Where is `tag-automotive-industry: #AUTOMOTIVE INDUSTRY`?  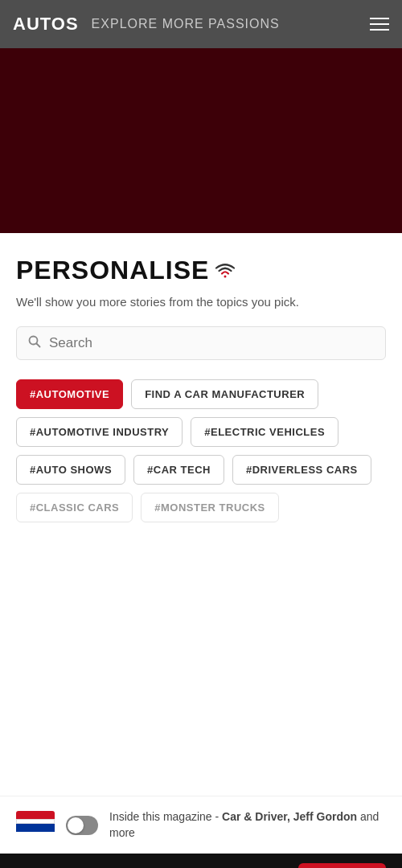 tag-automotive-industry: #AUTOMOTIVE INDUSTRY is located at coordinates (100, 432).